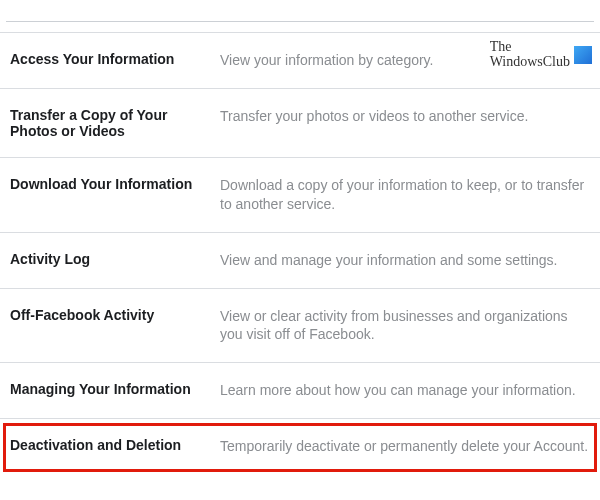 The image size is (600, 500). I want to click on row-desc: Temporarily deactivate or permanently de…, so click(405, 446).